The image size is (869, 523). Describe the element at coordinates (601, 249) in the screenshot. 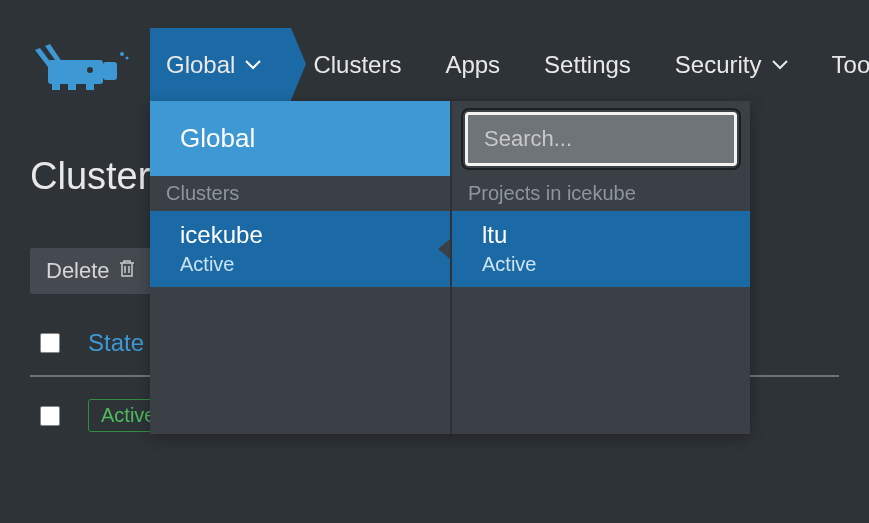

I see `dropdown-project-ltu: ltu Active` at that location.